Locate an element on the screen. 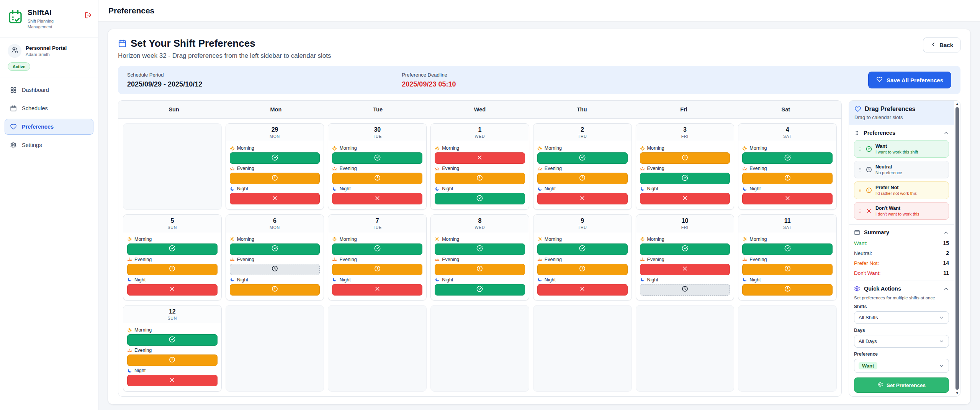 Image resolution: width=980 pixels, height=410 pixels. calendar-icon is located at coordinates (123, 44).